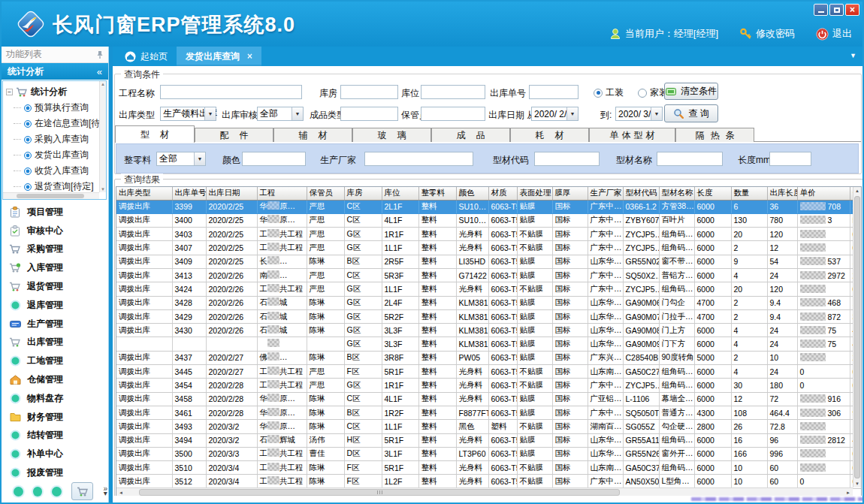  I want to click on material-tab-配件: 配件, so click(234, 135).